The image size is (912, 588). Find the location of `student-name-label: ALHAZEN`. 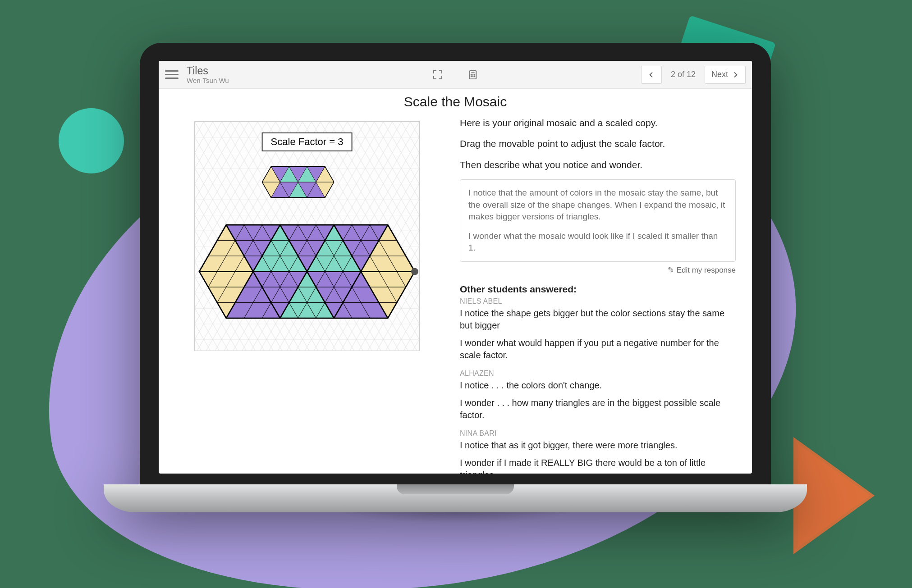

student-name-label: ALHAZEN is located at coordinates (598, 374).